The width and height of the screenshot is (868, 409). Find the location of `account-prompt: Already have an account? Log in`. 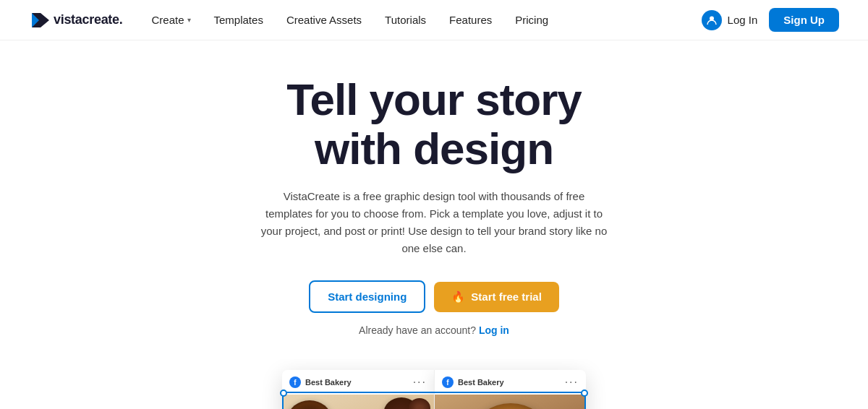

account-prompt: Already have an account? Log in is located at coordinates (434, 330).